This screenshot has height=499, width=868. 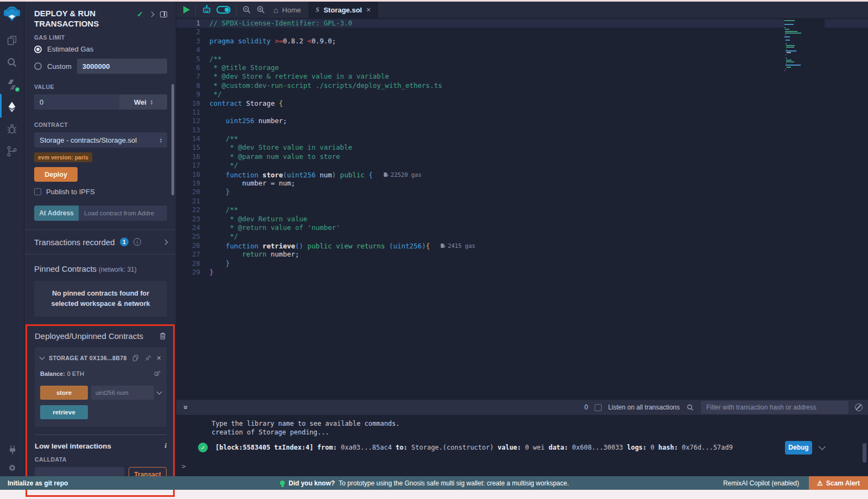 I want to click on debugger-icon, so click(x=12, y=129).